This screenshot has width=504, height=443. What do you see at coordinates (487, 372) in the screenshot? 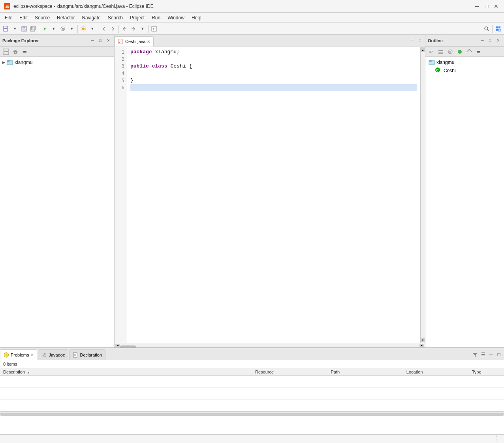
I see `col-type: Type` at bounding box center [487, 372].